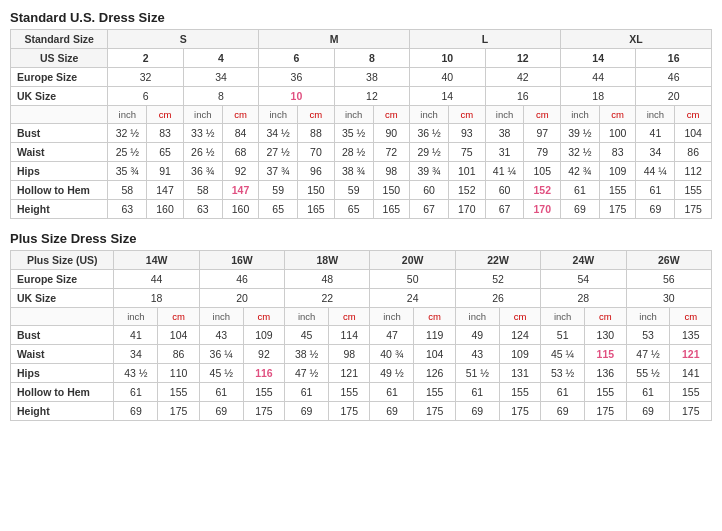 The width and height of the screenshot is (722, 531). I want to click on hips-36.75-cm: 92, so click(240, 172).